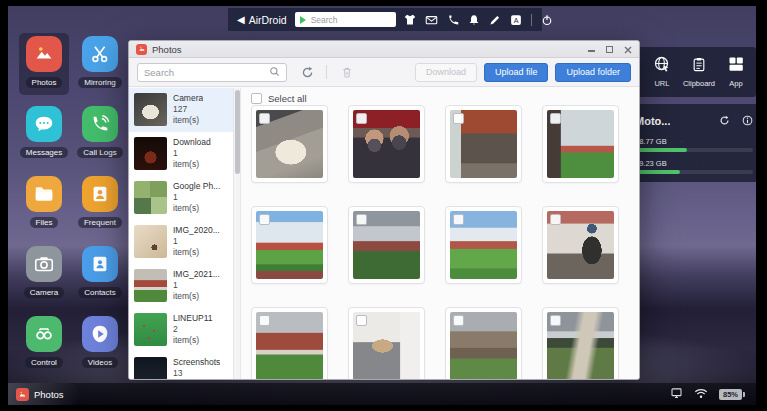  What do you see at coordinates (516, 20) in the screenshot?
I see `svg-text: A` at bounding box center [516, 20].